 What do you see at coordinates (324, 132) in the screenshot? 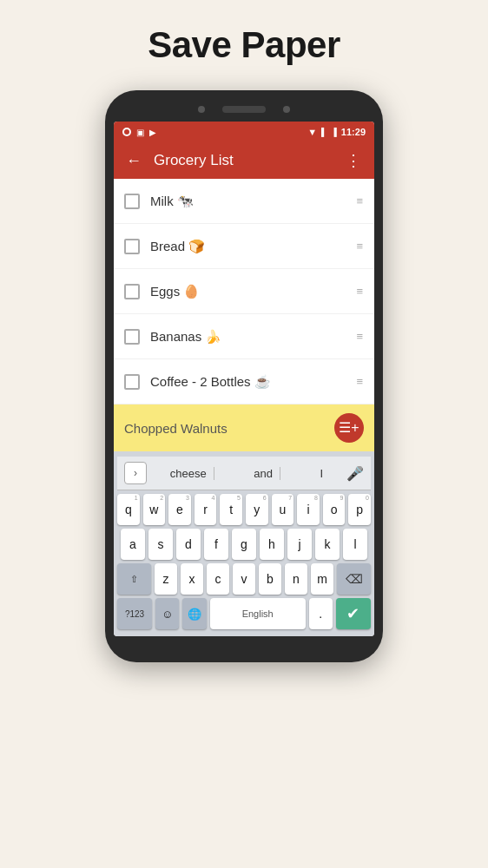
I see `signal-bars-icon: ▌` at bounding box center [324, 132].